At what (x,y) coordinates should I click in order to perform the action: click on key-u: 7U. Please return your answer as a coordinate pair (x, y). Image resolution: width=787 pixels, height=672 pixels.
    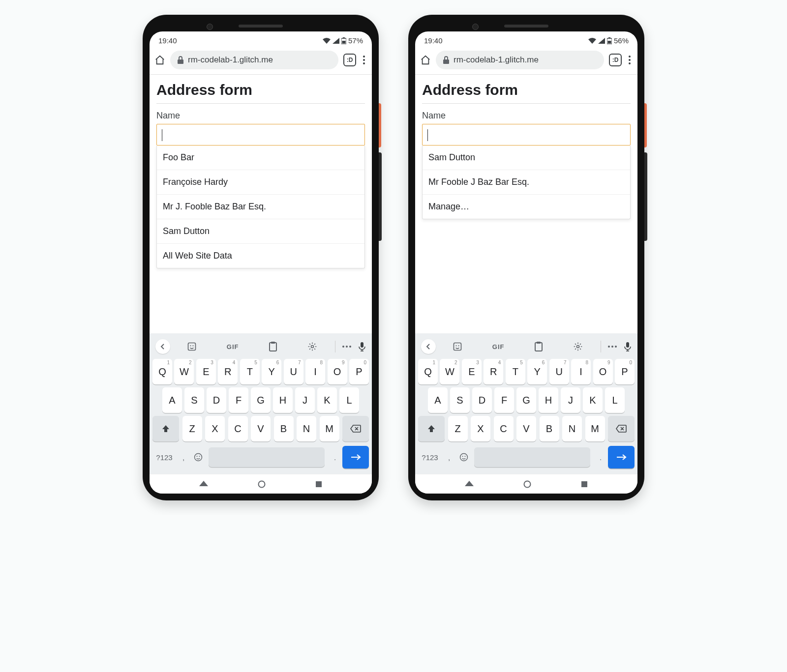
    Looking at the image, I should click on (559, 372).